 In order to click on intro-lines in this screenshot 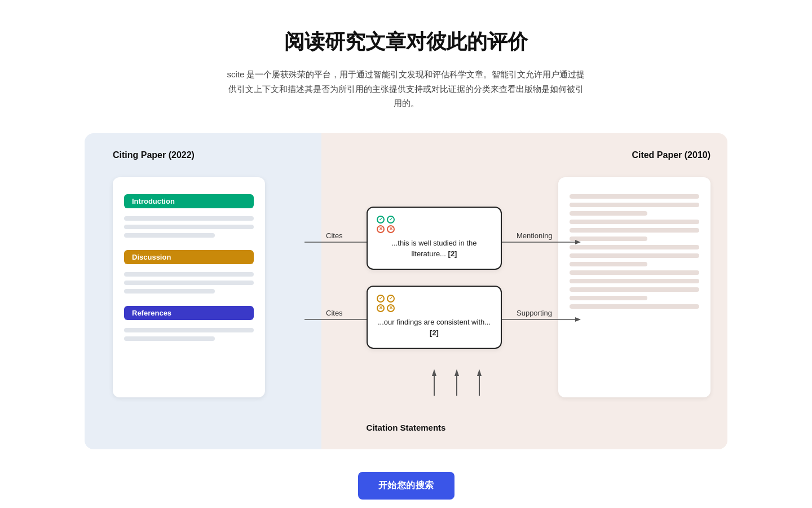, I will do `click(189, 227)`.